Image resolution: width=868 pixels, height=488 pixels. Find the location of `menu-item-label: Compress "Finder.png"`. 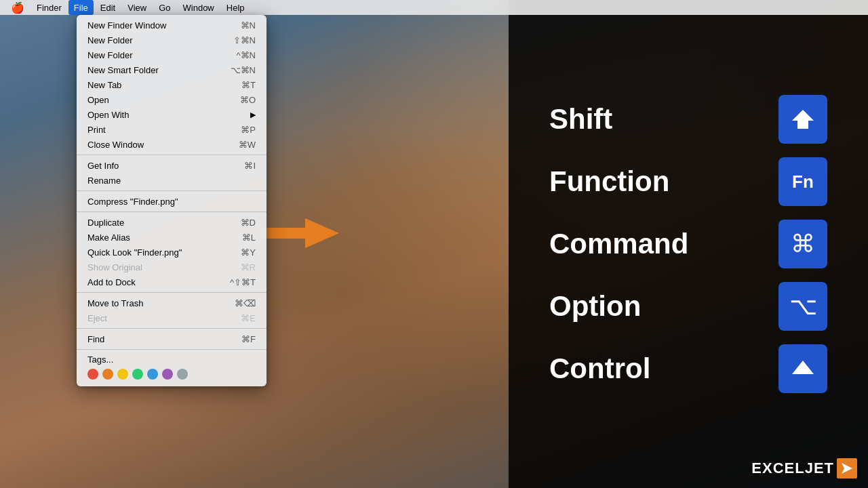

menu-item-label: Compress "Finder.png" is located at coordinates (133, 202).